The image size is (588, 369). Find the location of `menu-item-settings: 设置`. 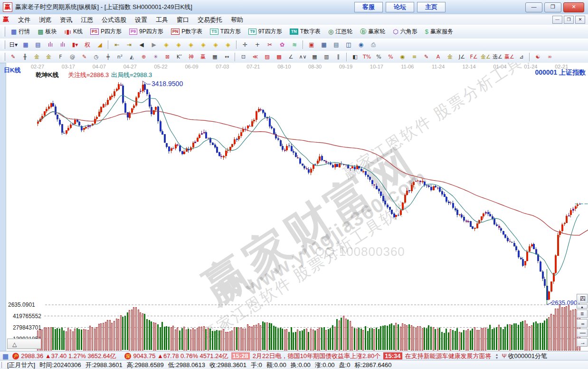

menu-item-settings: 设置 is located at coordinates (141, 20).